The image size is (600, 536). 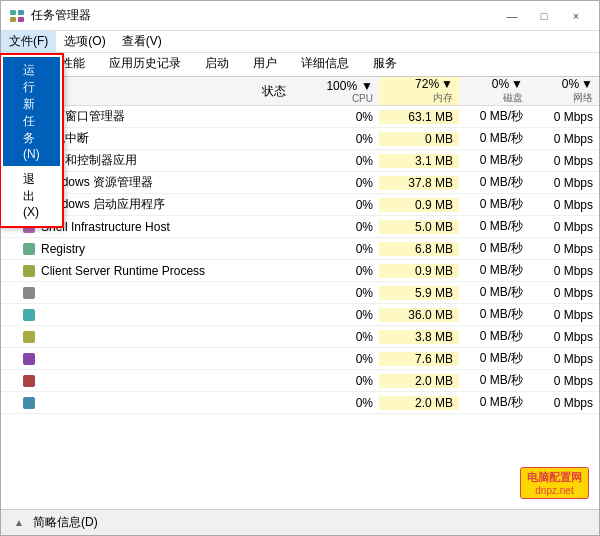 What do you see at coordinates (300, 139) in the screenshot?
I see `table-row: 系统中断0%0 MB0 MB/秒0 Mbps` at bounding box center [300, 139].